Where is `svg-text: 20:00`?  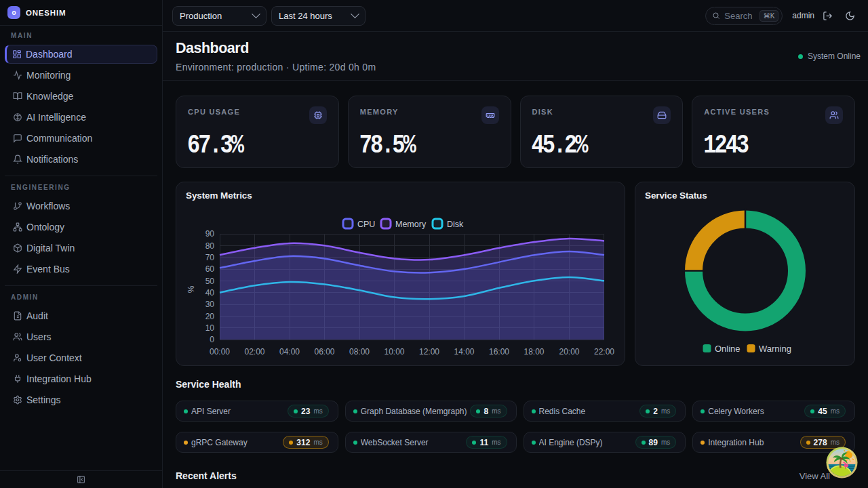
svg-text: 20:00 is located at coordinates (569, 352).